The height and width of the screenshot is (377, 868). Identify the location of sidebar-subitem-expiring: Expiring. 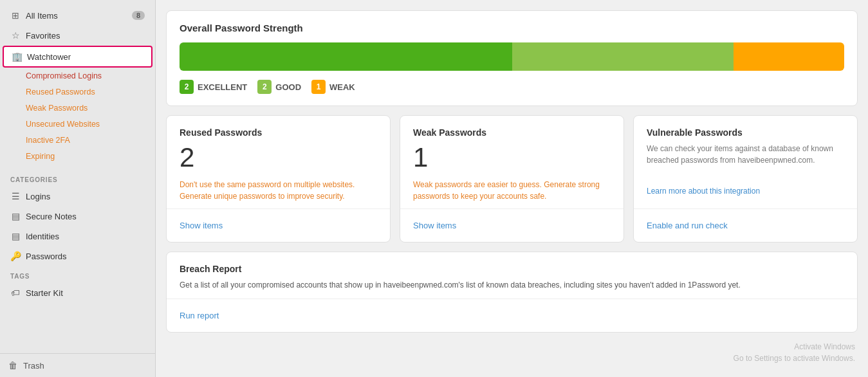
(77, 156).